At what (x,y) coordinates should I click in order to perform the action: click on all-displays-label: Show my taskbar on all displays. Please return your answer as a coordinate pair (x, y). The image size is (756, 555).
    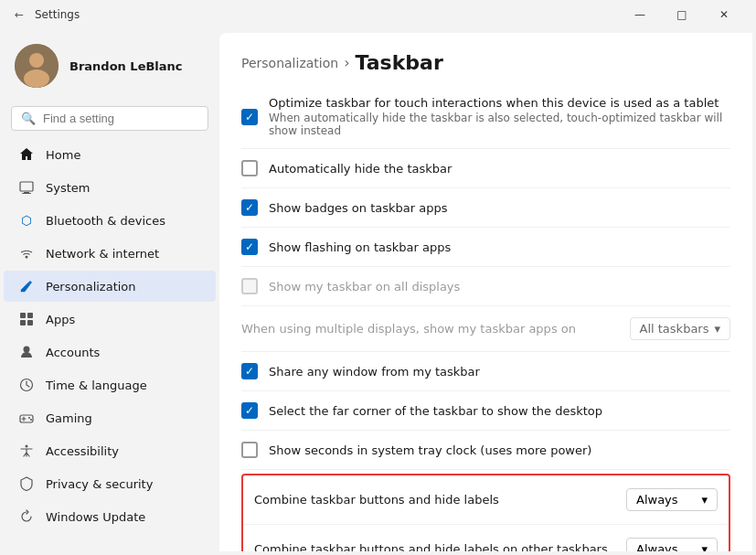
    Looking at the image, I should click on (499, 287).